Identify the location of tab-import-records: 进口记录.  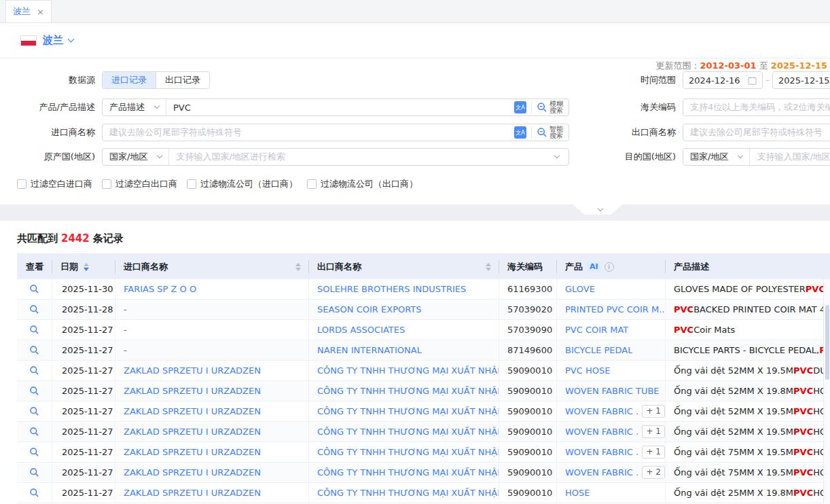
(129, 80).